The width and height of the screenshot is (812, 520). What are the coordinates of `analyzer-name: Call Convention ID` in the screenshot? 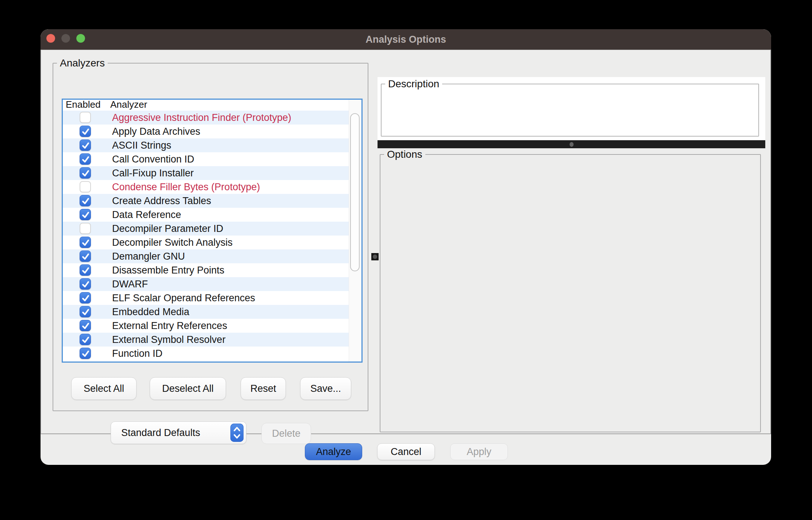 It's located at (153, 159).